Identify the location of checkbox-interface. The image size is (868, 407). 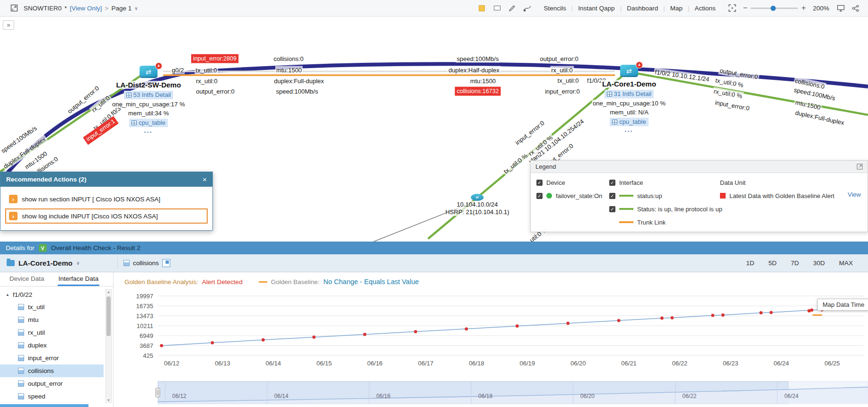
(612, 182).